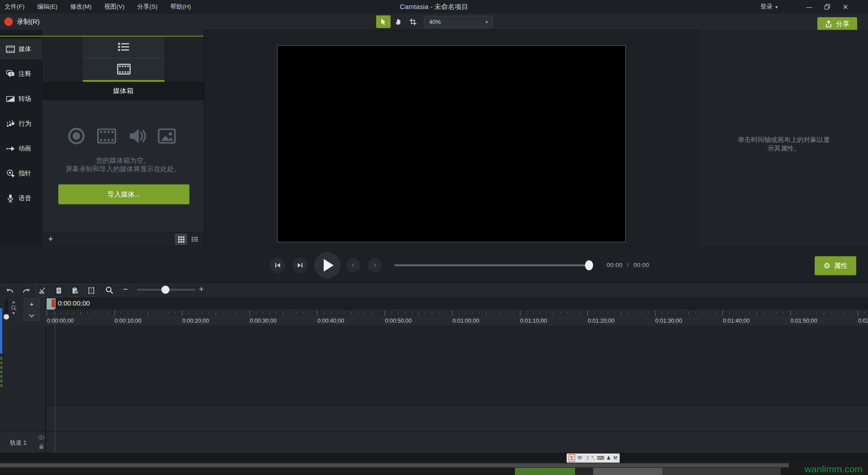  Describe the element at coordinates (769, 7) in the screenshot. I see `login-menu: 登录 ▾` at that location.